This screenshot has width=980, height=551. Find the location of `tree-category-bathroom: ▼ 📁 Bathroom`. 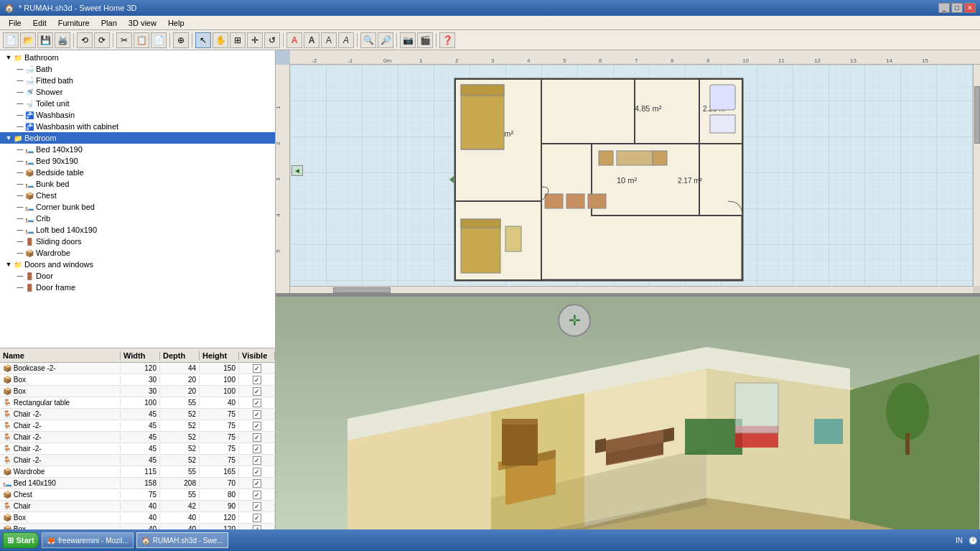

tree-category-bathroom: ▼ 📁 Bathroom is located at coordinates (138, 57).